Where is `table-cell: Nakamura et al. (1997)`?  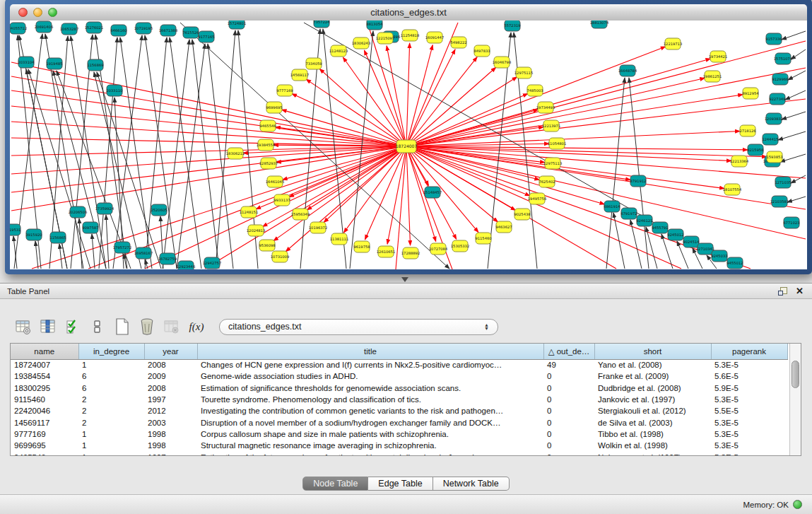 table-cell: Nakamura et al. (1997) is located at coordinates (653, 454).